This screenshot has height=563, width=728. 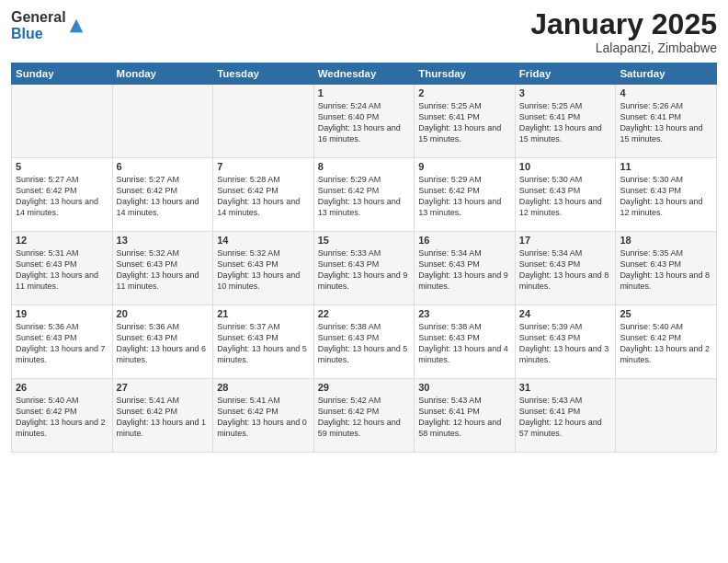 What do you see at coordinates (163, 74) in the screenshot?
I see `col-monday: Monday` at bounding box center [163, 74].